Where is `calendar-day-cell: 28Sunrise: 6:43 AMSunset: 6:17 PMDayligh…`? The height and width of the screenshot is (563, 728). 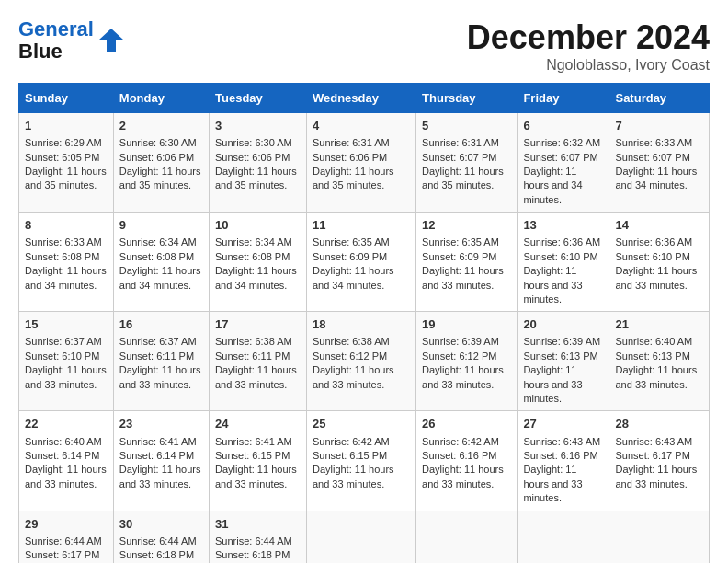
calendar-day-cell: 28Sunrise: 6:43 AMSunset: 6:17 PMDayligh… is located at coordinates (660, 461).